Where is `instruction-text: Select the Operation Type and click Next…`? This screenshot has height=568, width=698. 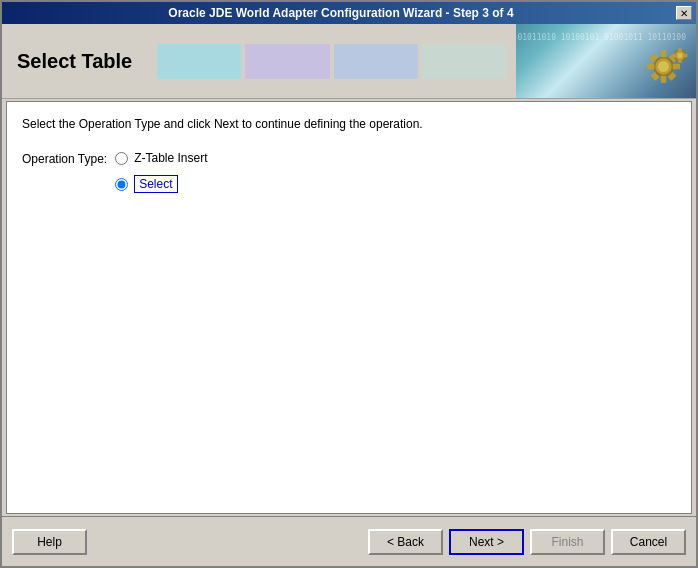
instruction-text: Select the Operation Type and click Next… is located at coordinates (349, 124).